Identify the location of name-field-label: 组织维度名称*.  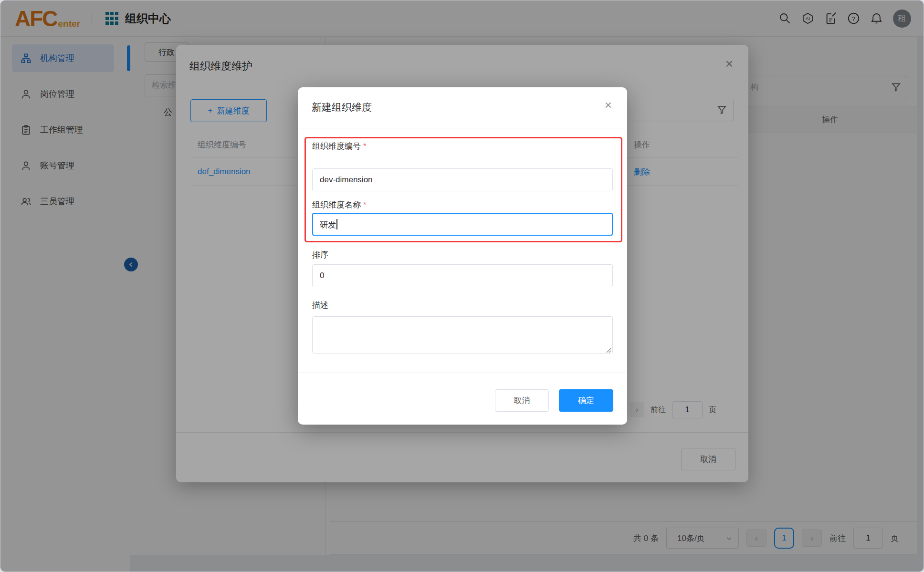
(339, 205).